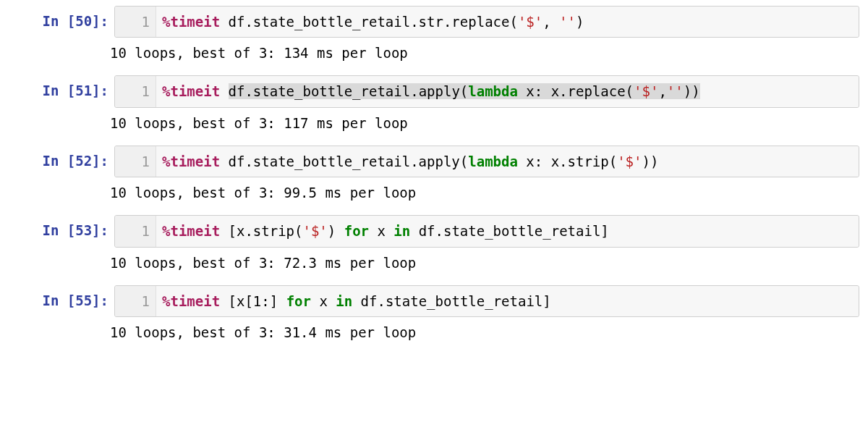  Describe the element at coordinates (487, 301) in the screenshot. I see `code-input-area: 1 %timeit [x[1:] for x in df.state_bottl…` at that location.